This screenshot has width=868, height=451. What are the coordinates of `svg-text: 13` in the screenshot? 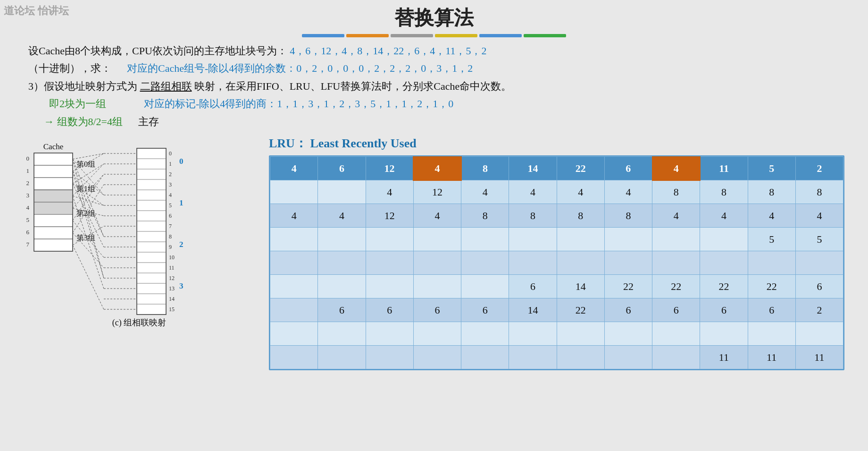 It's located at (172, 289).